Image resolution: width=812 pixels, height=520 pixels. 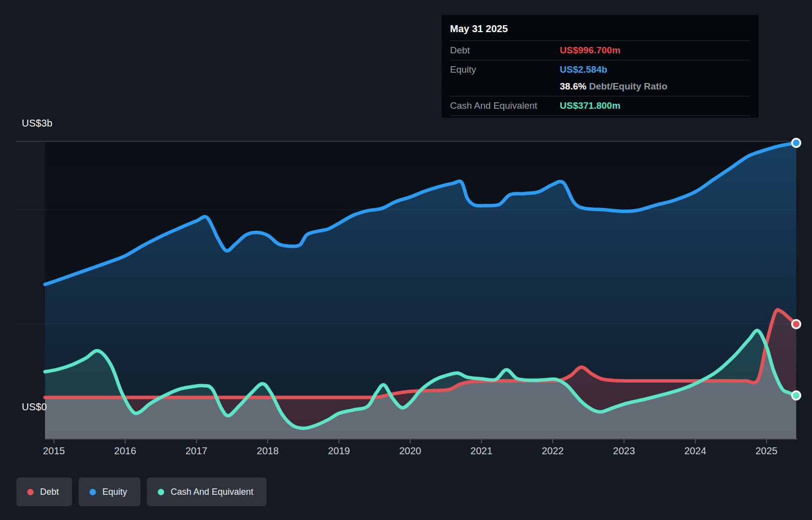 I want to click on legend-item-cash-and-equivalent: Cash And Equivalent, so click(x=207, y=492).